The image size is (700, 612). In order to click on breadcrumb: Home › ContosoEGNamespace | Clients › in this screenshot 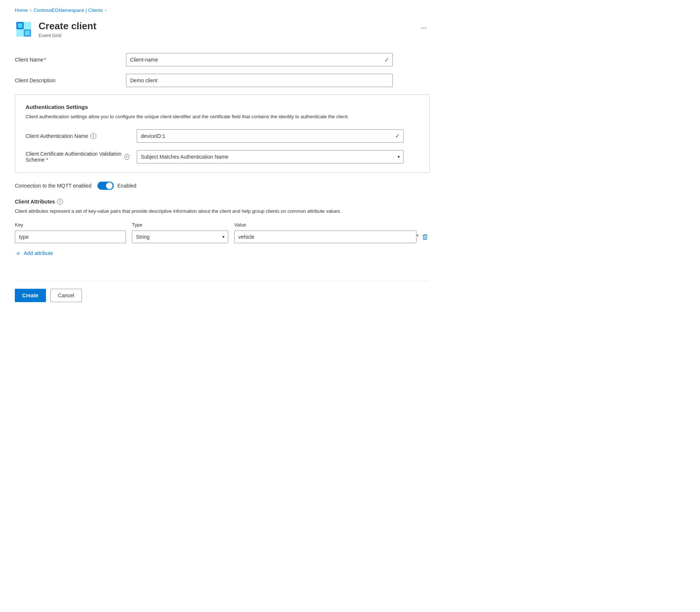, I will do `click(222, 10)`.